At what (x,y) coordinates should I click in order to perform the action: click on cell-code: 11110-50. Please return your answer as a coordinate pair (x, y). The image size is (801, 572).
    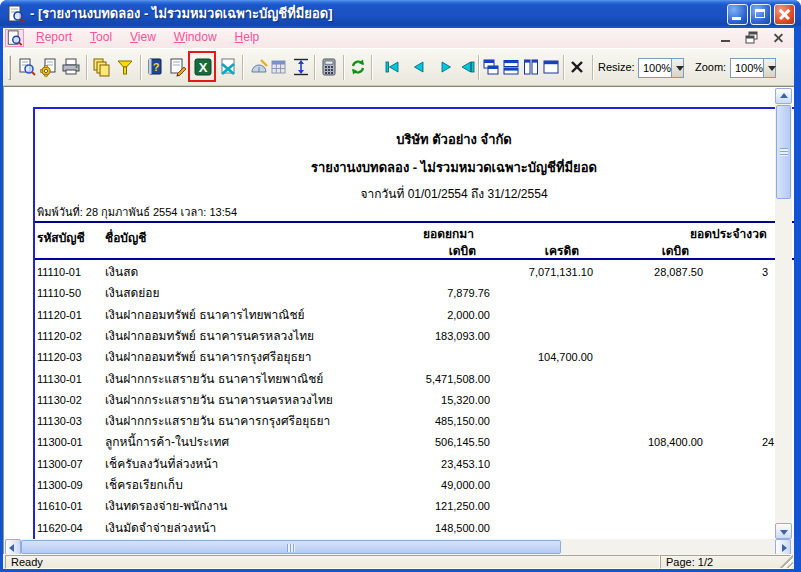
    Looking at the image, I should click on (59, 293).